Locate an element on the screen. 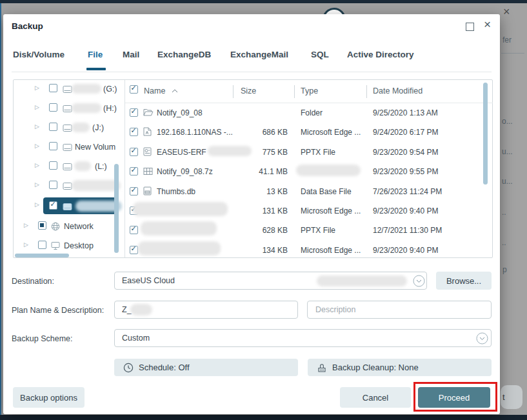 This screenshot has width=527, height=420. tab-active-directory: Active Directory is located at coordinates (381, 54).